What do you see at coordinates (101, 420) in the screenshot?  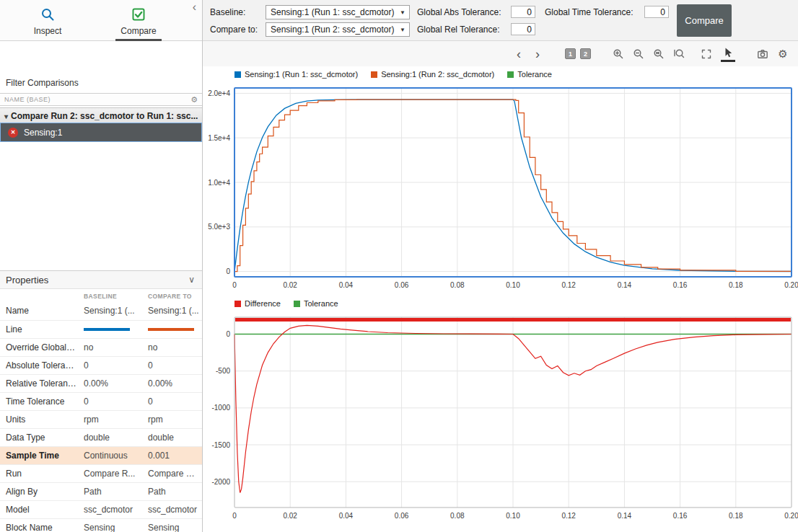 I see `property-row-units: Unitsrpmrpm` at bounding box center [101, 420].